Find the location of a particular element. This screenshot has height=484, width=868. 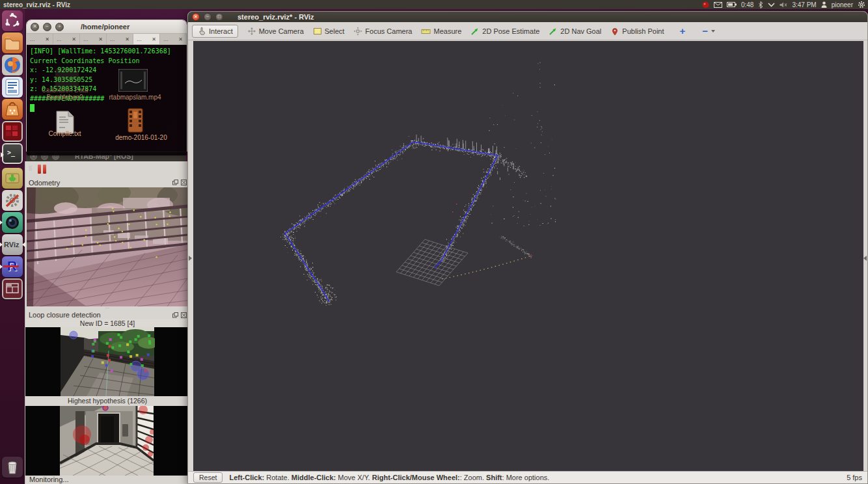

measure-ruler-icon is located at coordinates (426, 31).